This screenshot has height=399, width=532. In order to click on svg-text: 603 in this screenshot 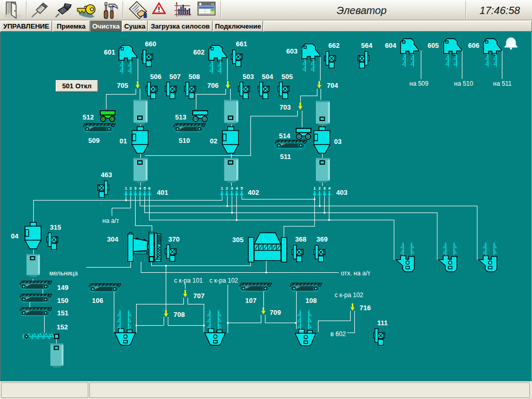, I will do `click(292, 51)`.